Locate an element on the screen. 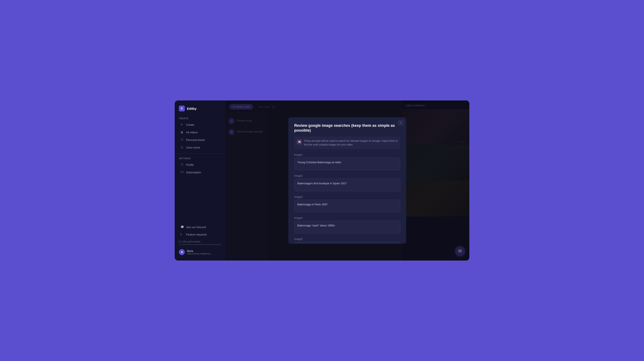  modal-info: 📢 These prompts will be used to search f… is located at coordinates (347, 143).